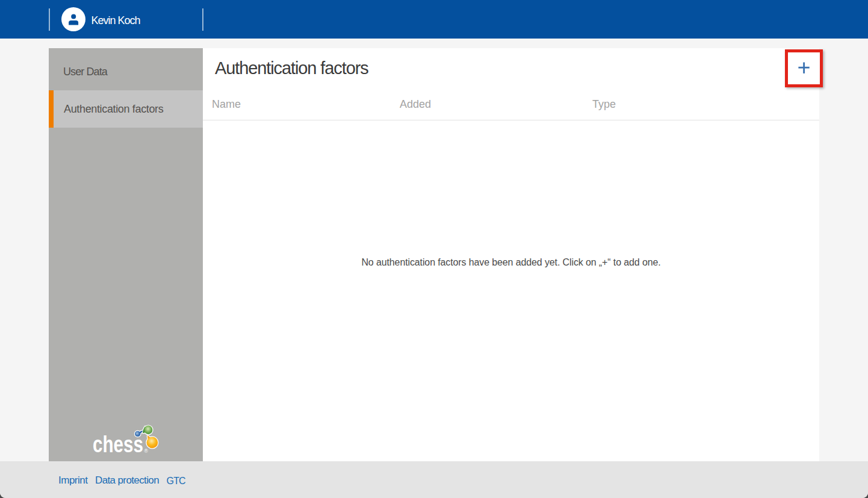  Describe the element at coordinates (118, 444) in the screenshot. I see `svg-text: chess` at that location.